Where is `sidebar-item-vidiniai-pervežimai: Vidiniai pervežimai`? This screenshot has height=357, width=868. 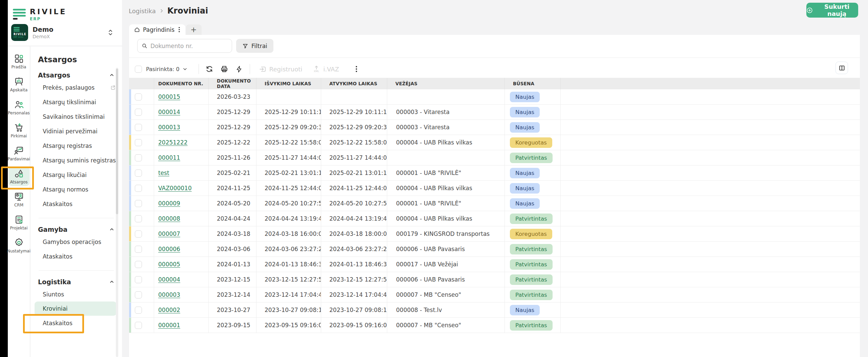
sidebar-item-vidiniai-pervežimai: Vidiniai pervežimai is located at coordinates (76, 131).